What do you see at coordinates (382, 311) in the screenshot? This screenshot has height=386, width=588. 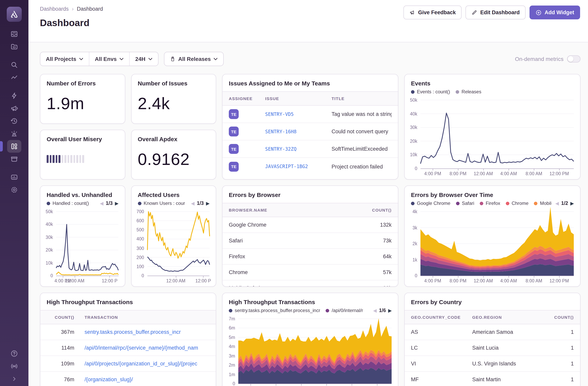 I see `legend-pager: ◀ 1/6 ▶` at bounding box center [382, 311].